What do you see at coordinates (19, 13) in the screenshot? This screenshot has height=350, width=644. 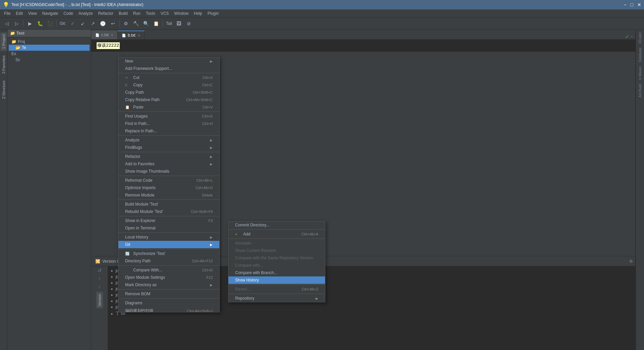 I see `menu-edit: Edit` at bounding box center [19, 13].